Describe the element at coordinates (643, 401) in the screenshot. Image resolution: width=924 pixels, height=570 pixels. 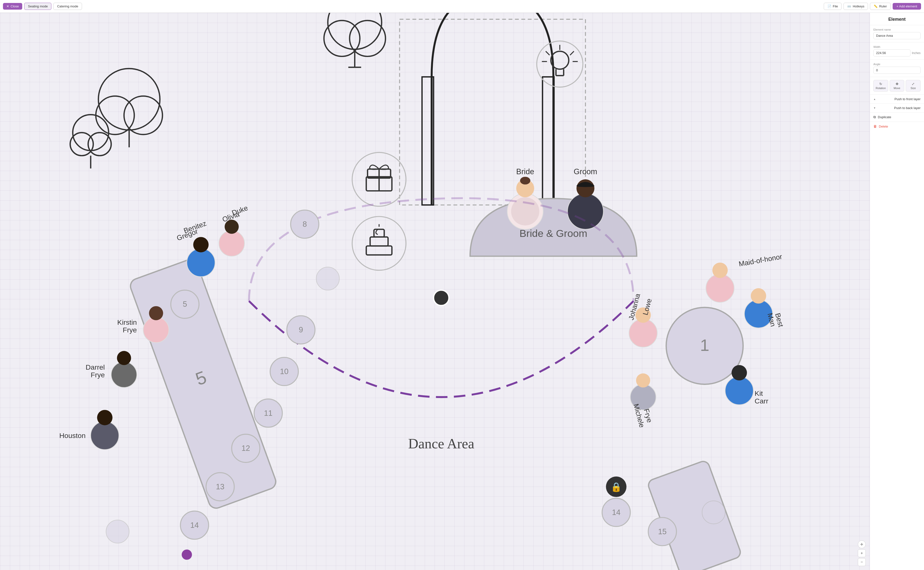
I see `michele-frye-figure: Michele Frye` at that location.